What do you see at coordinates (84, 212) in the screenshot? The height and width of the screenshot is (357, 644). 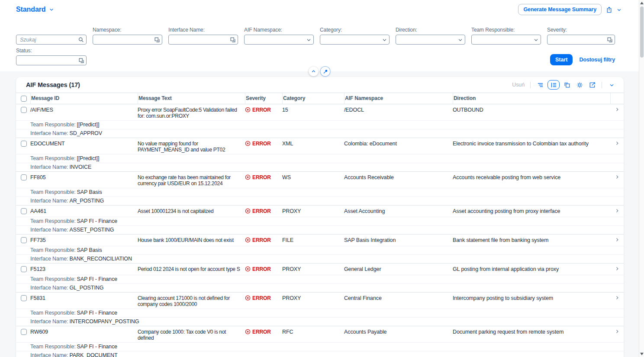 I see `message-id-cell: AA461` at bounding box center [84, 212].